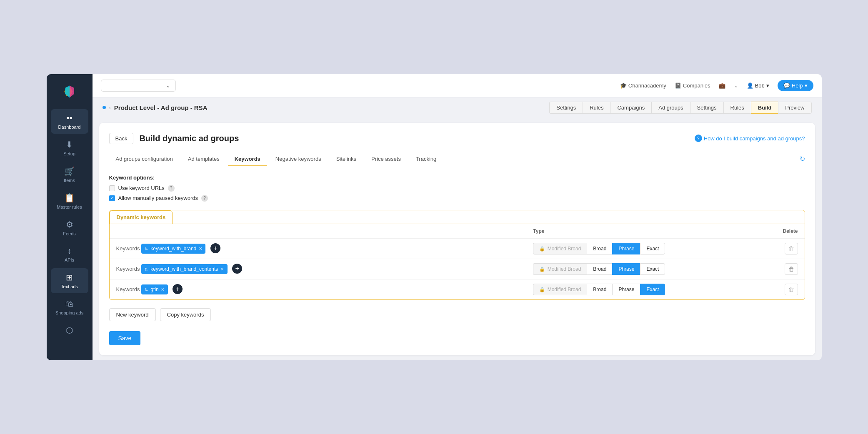  I want to click on table-header-row: Type Delete, so click(457, 231).